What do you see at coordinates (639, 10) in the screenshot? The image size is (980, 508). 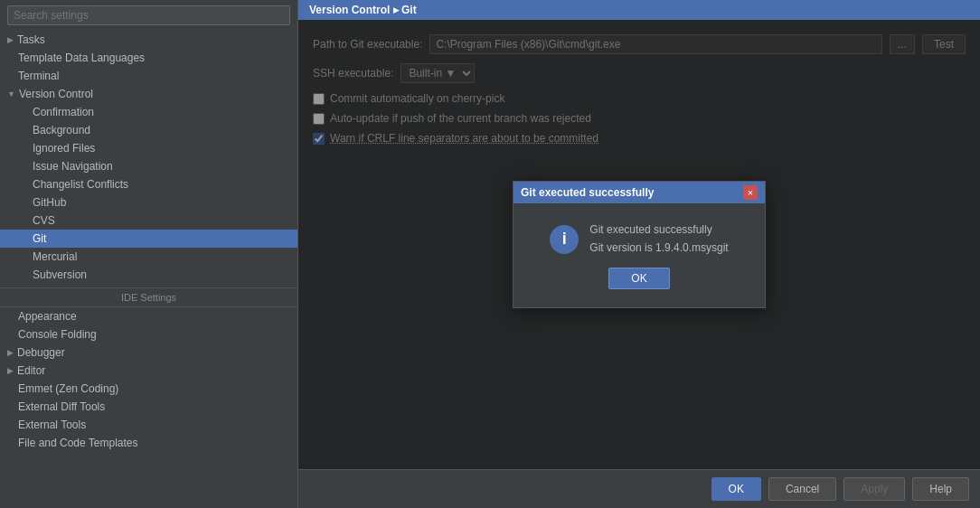 I see `content-header: Version Control ▸ Git` at bounding box center [639, 10].